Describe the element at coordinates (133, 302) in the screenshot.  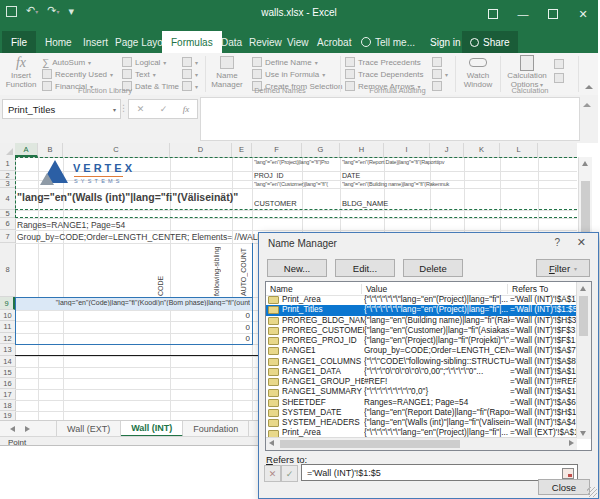
I see `cell-row9: "lang="en"(Code)|lang="fi"(Koodi)n"(Bom …` at that location.